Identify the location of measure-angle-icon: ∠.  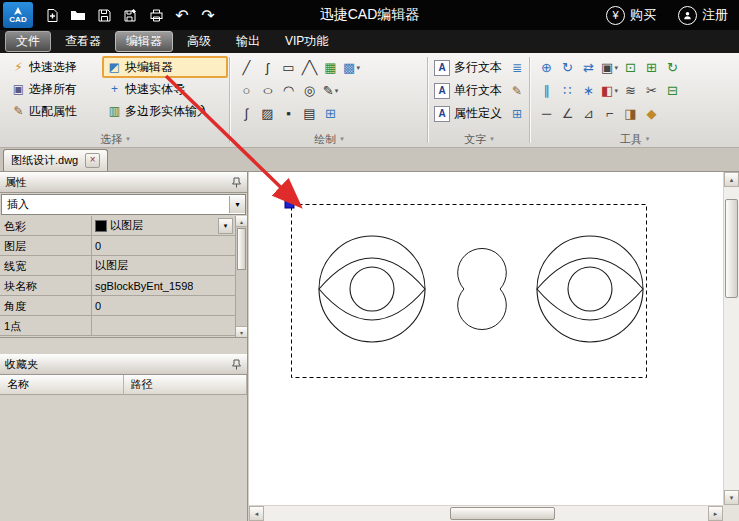
(568, 114).